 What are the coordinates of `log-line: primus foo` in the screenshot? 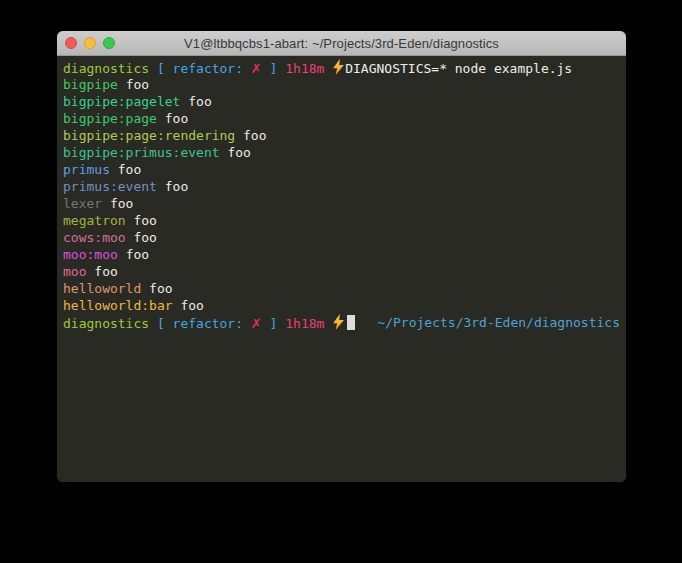 It's located at (342, 170).